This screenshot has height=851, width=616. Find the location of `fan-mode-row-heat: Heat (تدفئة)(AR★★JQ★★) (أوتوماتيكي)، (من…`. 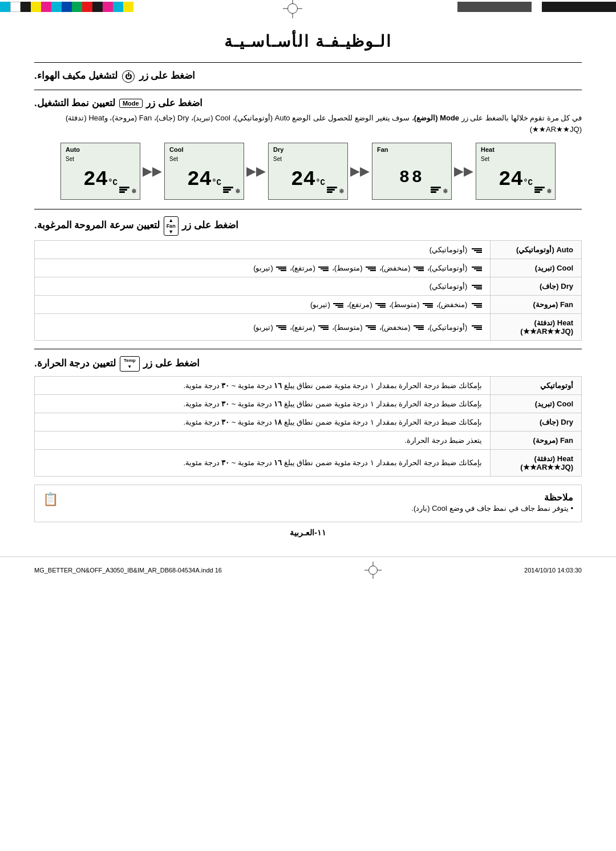

fan-mode-row-heat: Heat (تدفئة)(AR★★JQ★★) (أوتوماتيكي)، (من… is located at coordinates (308, 328).